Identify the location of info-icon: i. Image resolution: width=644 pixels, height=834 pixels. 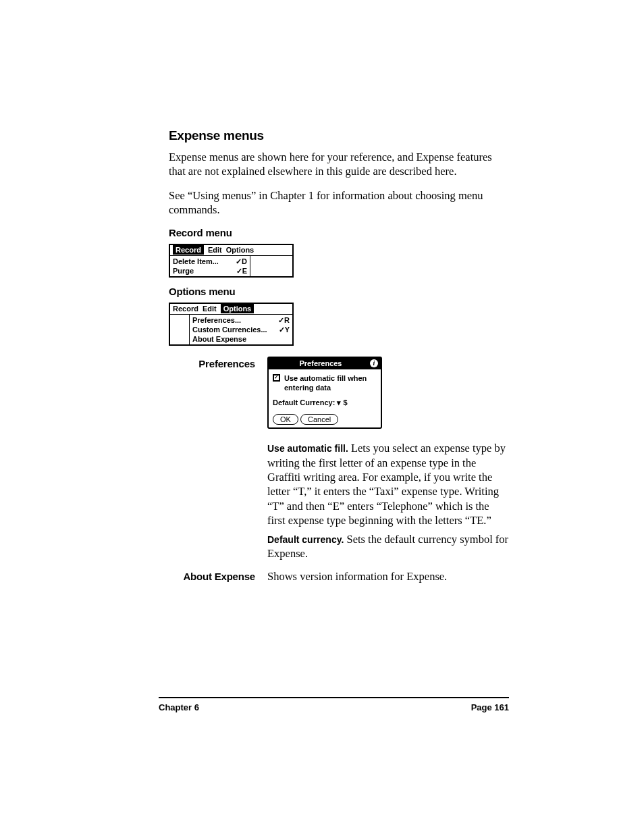
(374, 363).